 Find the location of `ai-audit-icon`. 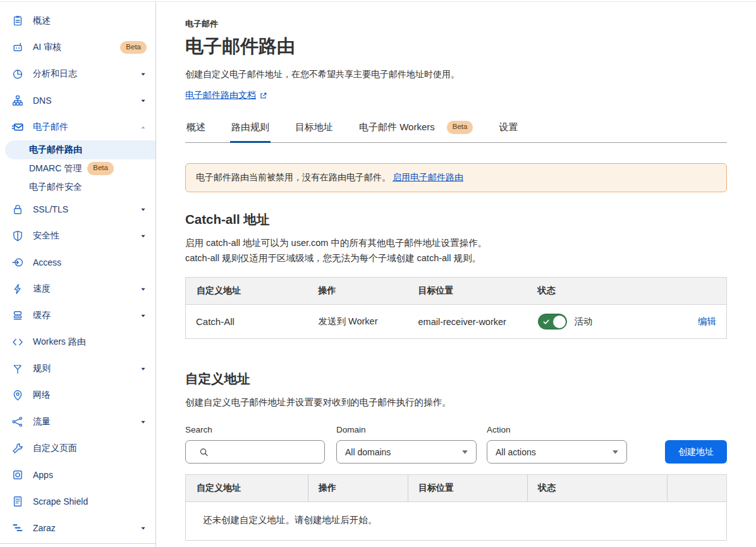

ai-audit-icon is located at coordinates (18, 47).